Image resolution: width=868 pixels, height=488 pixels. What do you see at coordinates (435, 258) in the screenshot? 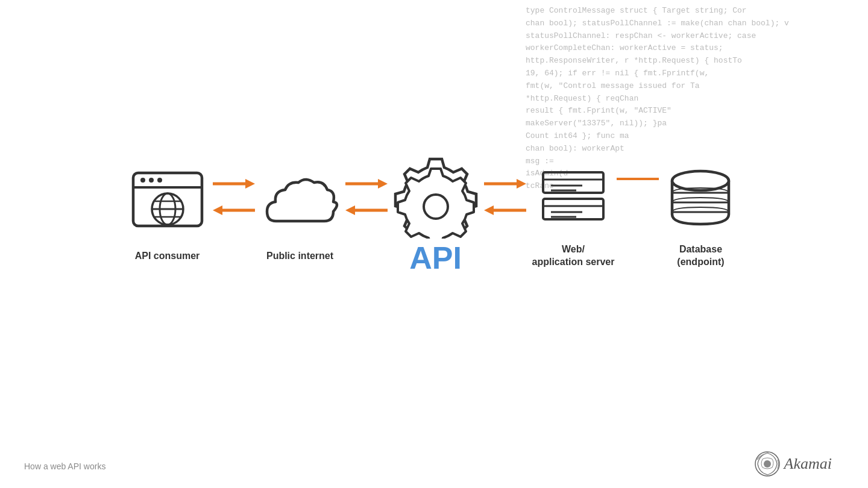
I see `api-text-label: API` at bounding box center [435, 258].